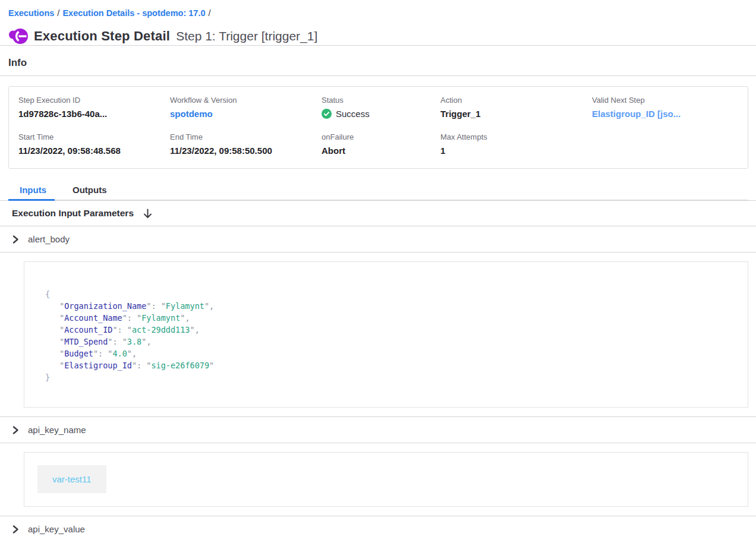 This screenshot has height=546, width=756. I want to click on field-label: Start Time, so click(94, 137).